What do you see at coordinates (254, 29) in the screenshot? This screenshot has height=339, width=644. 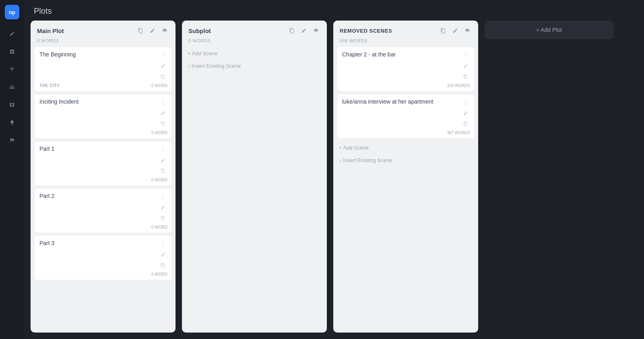 I see `plot-header-subplot: Subplot` at bounding box center [254, 29].